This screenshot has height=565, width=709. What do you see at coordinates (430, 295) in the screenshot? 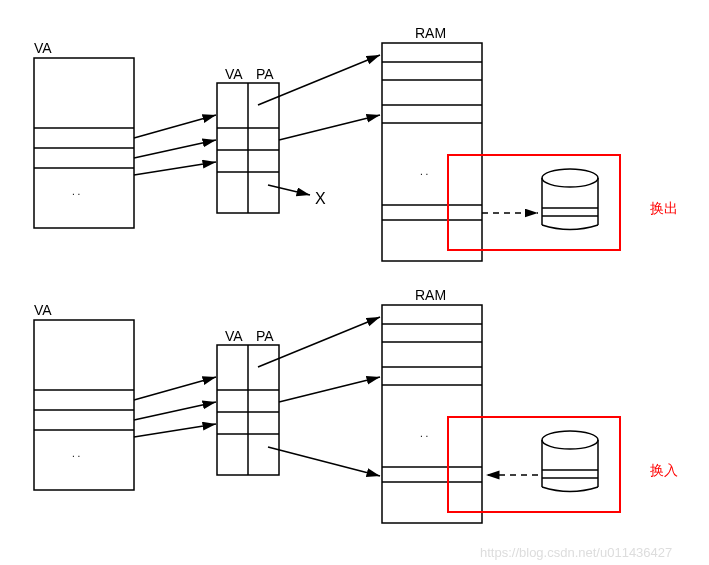
I see `ram-label-bottom: RAM` at bounding box center [430, 295].